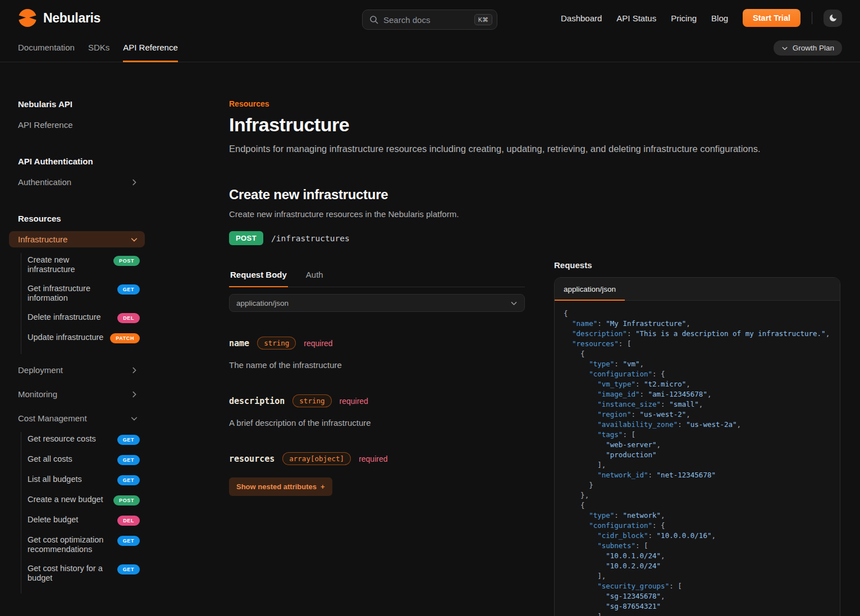 The height and width of the screenshot is (616, 860). What do you see at coordinates (125, 338) in the screenshot?
I see `method-badge-patch: PATCH` at bounding box center [125, 338].